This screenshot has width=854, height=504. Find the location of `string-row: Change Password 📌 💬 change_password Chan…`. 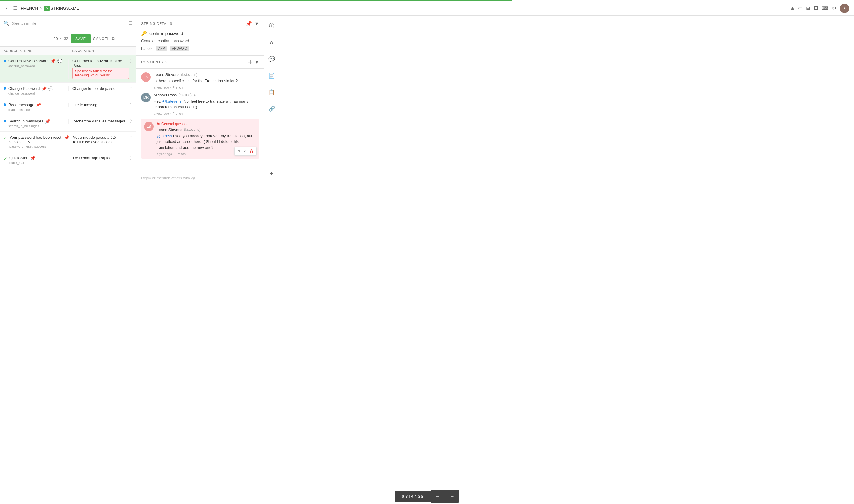

string-row: Change Password 📌 💬 change_password Chan… is located at coordinates (68, 91).